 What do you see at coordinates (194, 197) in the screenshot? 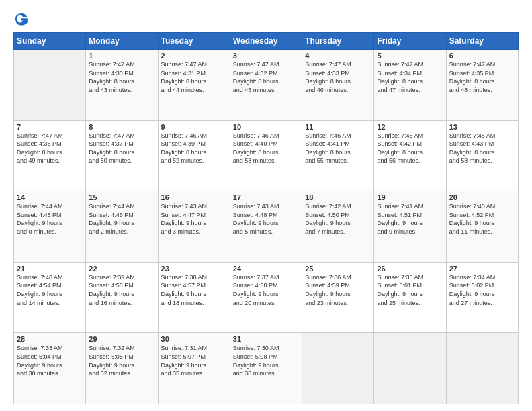
I see `day-number: 16` at bounding box center [194, 197].